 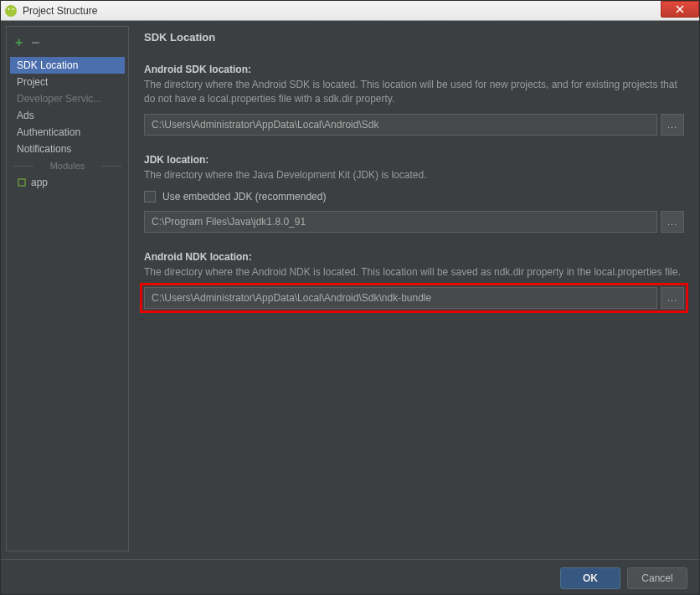 What do you see at coordinates (400, 125) in the screenshot?
I see `sdk-path-input` at bounding box center [400, 125].